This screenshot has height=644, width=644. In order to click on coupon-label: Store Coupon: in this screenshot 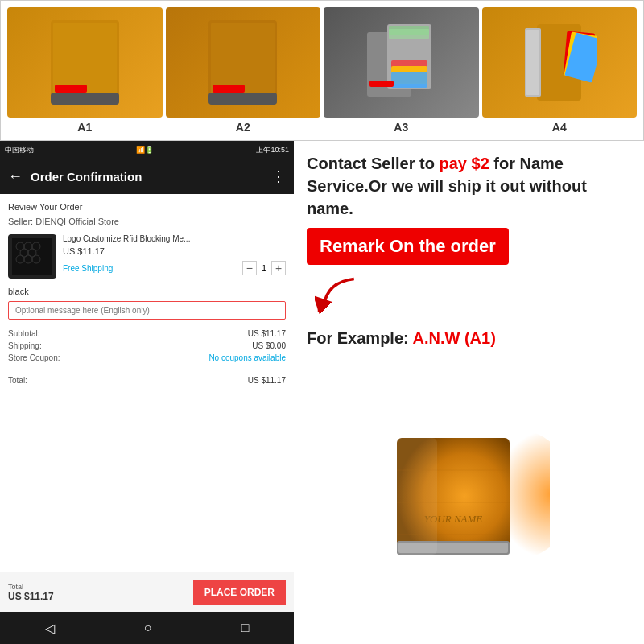, I will do `click(34, 357)`.